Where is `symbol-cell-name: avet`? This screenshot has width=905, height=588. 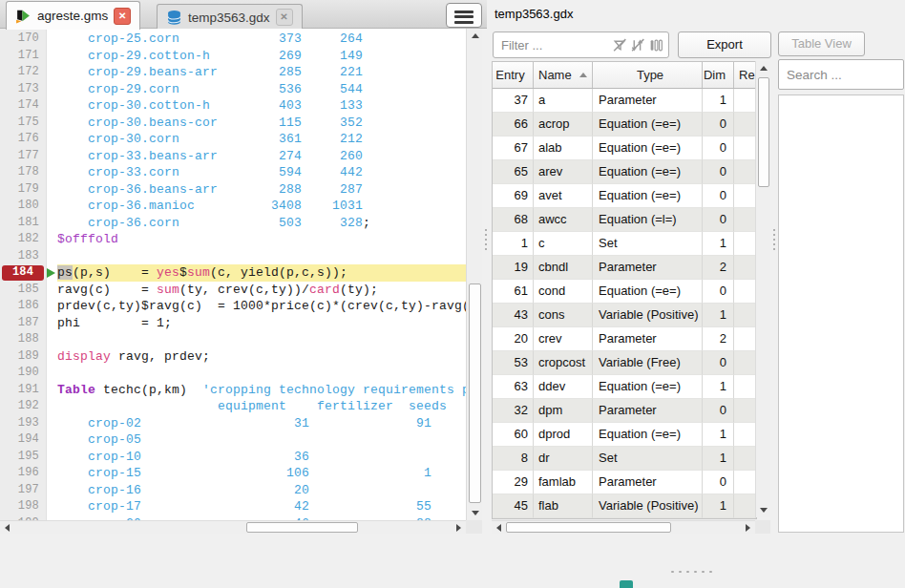 symbol-cell-name: avet is located at coordinates (563, 197).